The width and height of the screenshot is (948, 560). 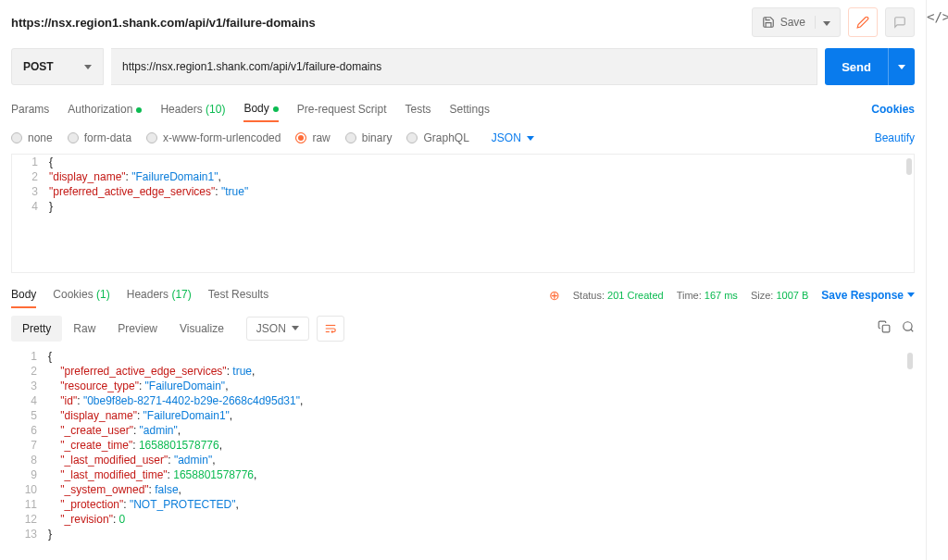 What do you see at coordinates (870, 67) in the screenshot?
I see `send-button: Send` at bounding box center [870, 67].